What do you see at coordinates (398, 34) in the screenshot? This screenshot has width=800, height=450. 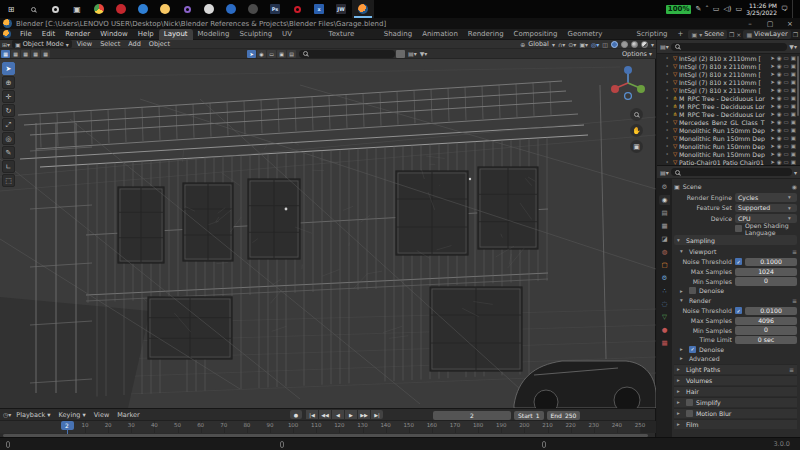 I see `workspace-tab-shading: Shading` at bounding box center [398, 34].